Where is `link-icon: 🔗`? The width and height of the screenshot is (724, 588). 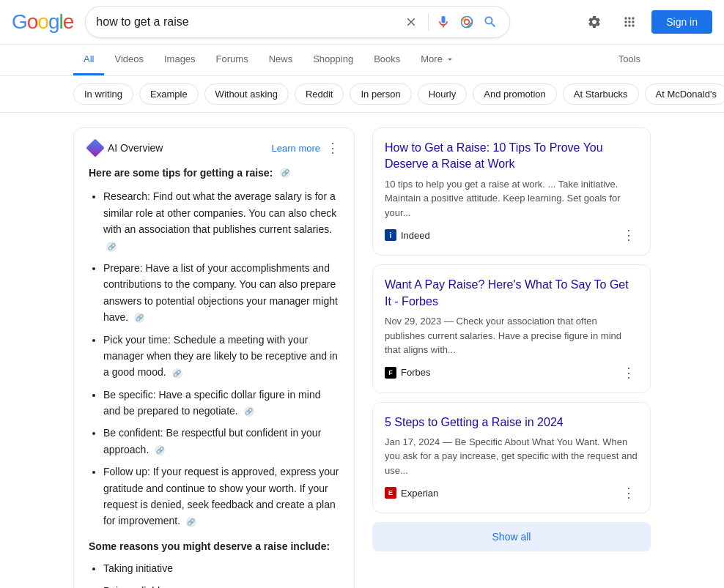
link-icon: 🔗 is located at coordinates (285, 173).